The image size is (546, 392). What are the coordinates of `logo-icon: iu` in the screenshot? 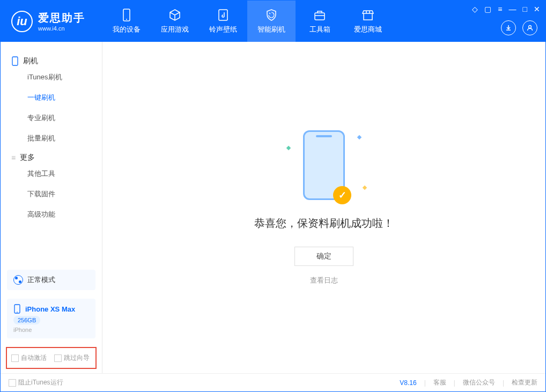 It's located at (22, 21).